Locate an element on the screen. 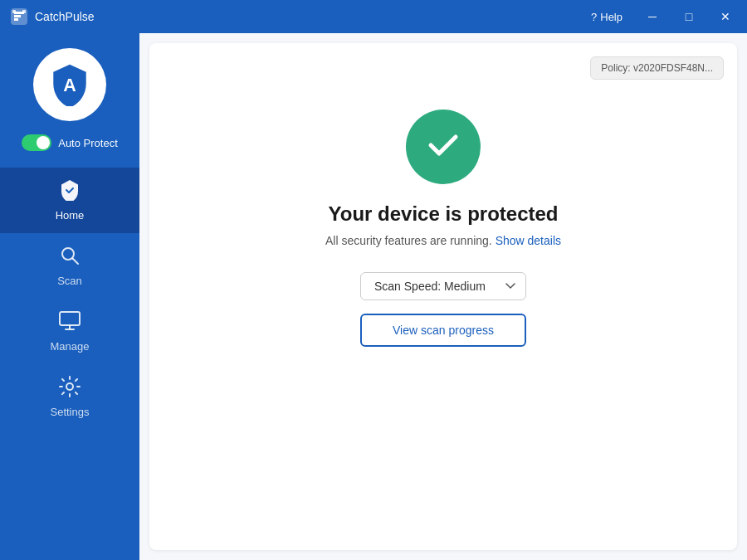 This screenshot has width=747, height=560. sidebar-item-scan: Scan is located at coordinates (70, 265).